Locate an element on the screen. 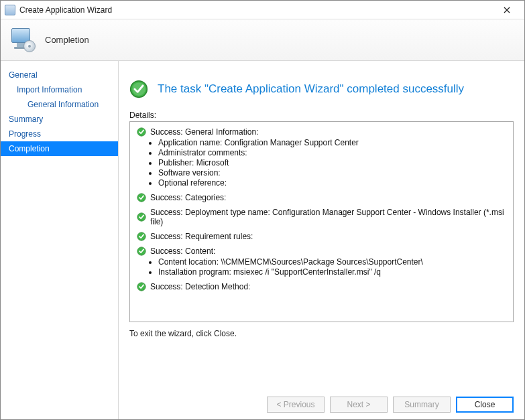  success-line: Success: Content: is located at coordinates (322, 251).